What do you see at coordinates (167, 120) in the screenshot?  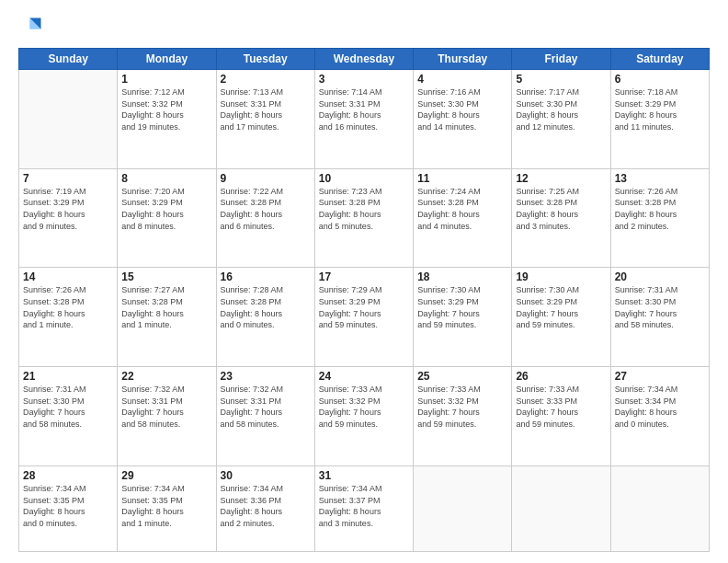 I see `calendar-cell: 1Sunrise: 7:12 AM Sunset: 3:32 PM Daylig…` at bounding box center [167, 120].